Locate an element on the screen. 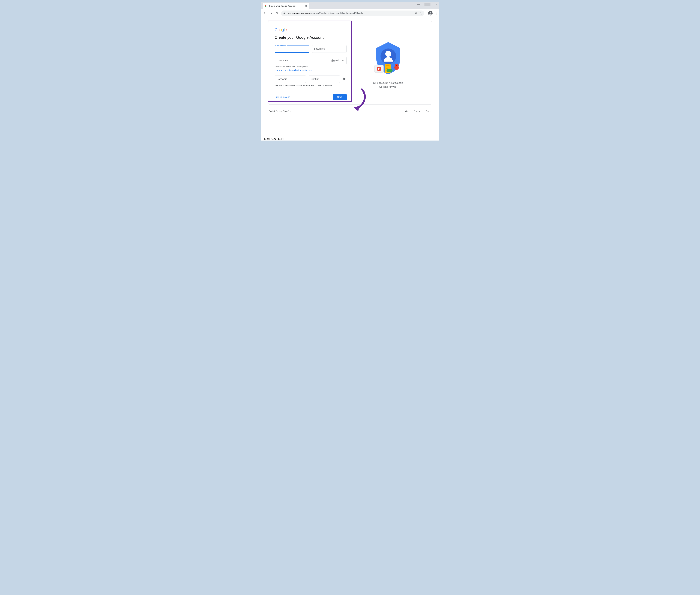 The width and height of the screenshot is (700, 595). confirm-password-field: Confirm is located at coordinates (324, 79).